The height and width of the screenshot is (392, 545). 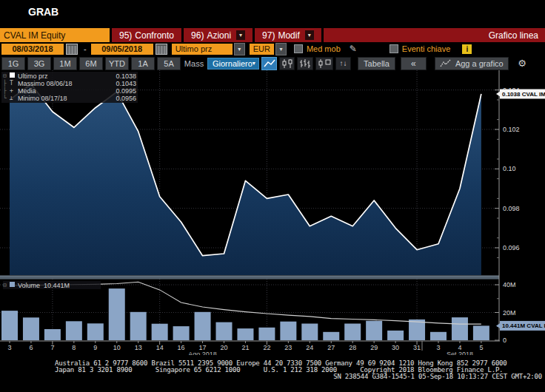 I want to click on min-marker-icon: ⊥, so click(x=13, y=98).